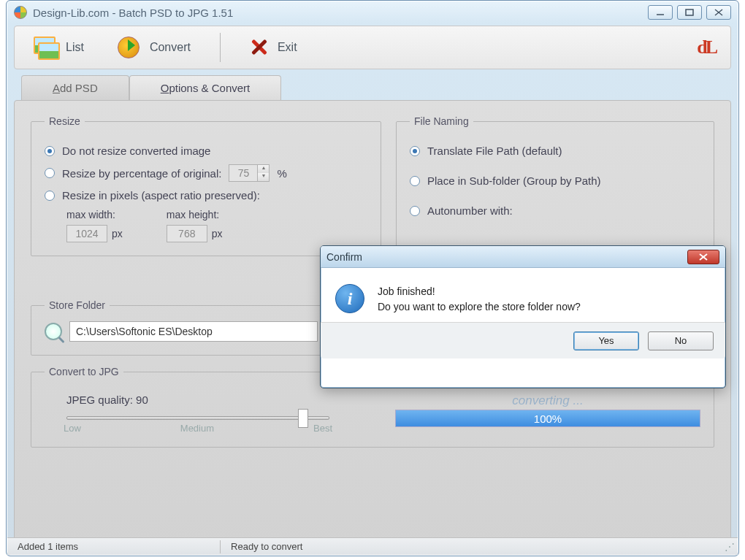 The image size is (745, 560). I want to click on minimize-button, so click(660, 12).